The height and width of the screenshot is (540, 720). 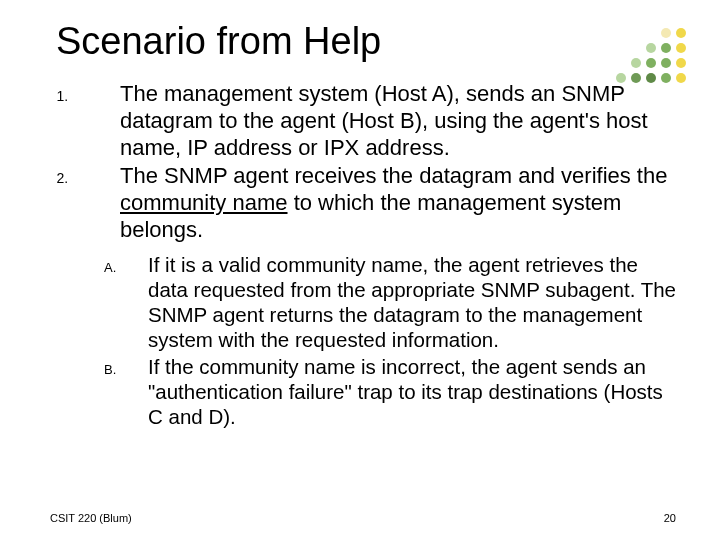 I want to click on sub-list-item-text: If the community name is incorrect, the …, so click(x=406, y=392).